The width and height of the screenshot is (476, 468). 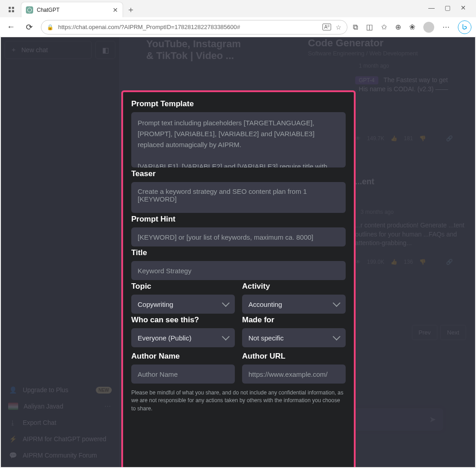 I want to click on hide-sidebar-button: ◧, so click(x=105, y=50).